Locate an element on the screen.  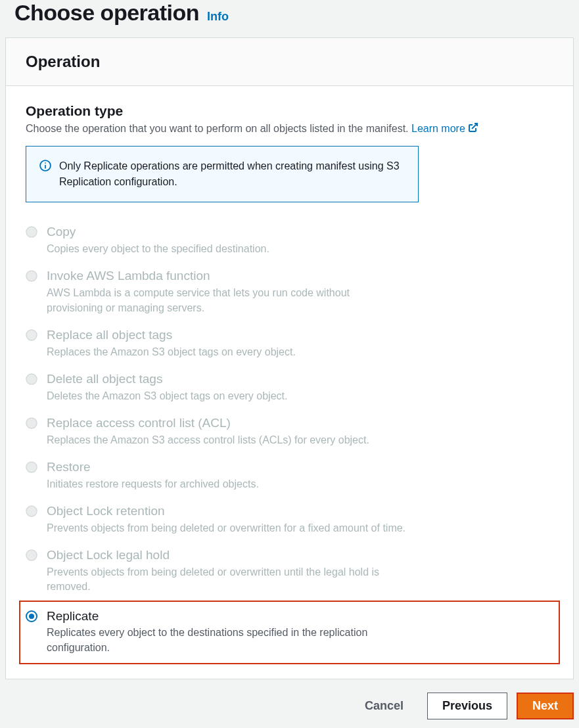
option-desc: Replaces the Amazon S3 access control li… is located at coordinates (208, 440).